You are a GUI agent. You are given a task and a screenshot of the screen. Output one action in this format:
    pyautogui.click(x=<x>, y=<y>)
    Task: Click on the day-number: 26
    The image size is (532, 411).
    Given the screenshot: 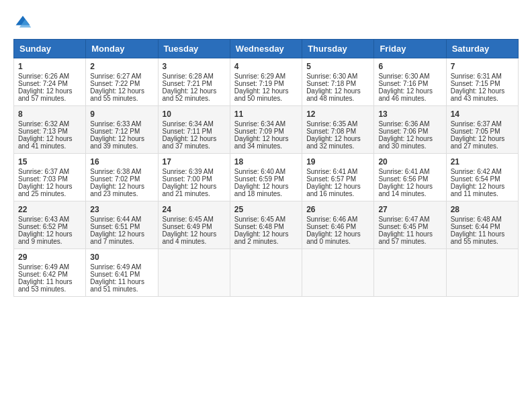 What is the action you would take?
    pyautogui.click(x=338, y=210)
    